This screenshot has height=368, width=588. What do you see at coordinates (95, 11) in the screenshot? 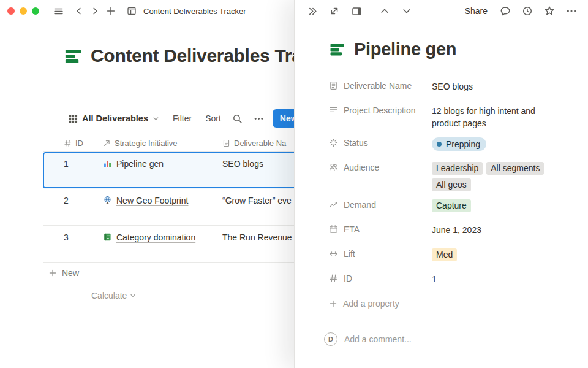
I see `chevron-right-icon` at bounding box center [95, 11].